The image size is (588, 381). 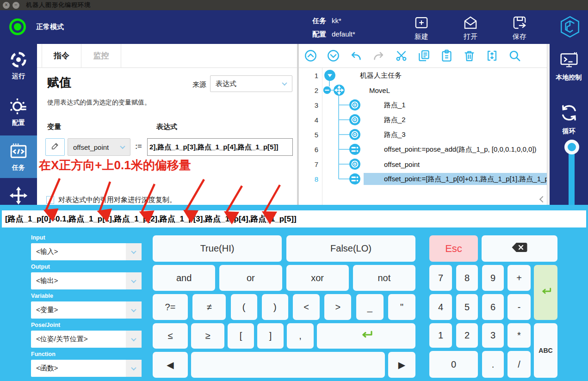 What do you see at coordinates (356, 55) in the screenshot?
I see `undo-button` at bounding box center [356, 55].